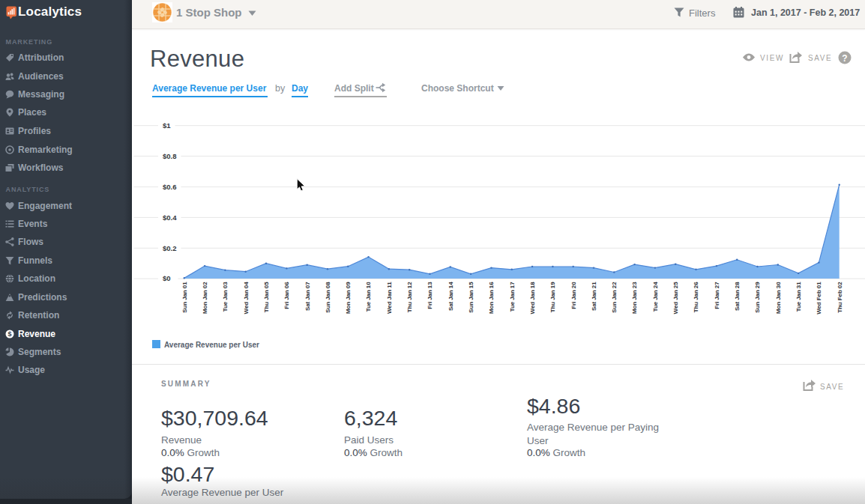  What do you see at coordinates (799, 297) in the screenshot?
I see `svg-text: Tue Jan 31` at bounding box center [799, 297].